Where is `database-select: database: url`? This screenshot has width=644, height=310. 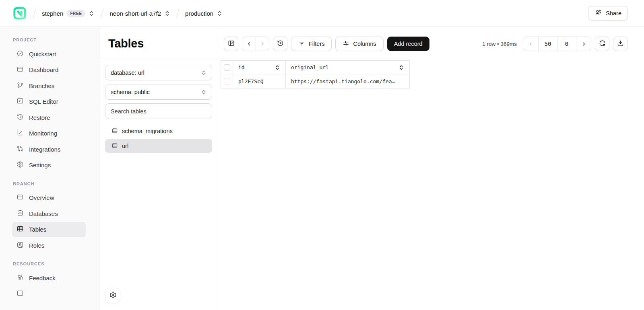 database-select: database: url is located at coordinates (159, 72).